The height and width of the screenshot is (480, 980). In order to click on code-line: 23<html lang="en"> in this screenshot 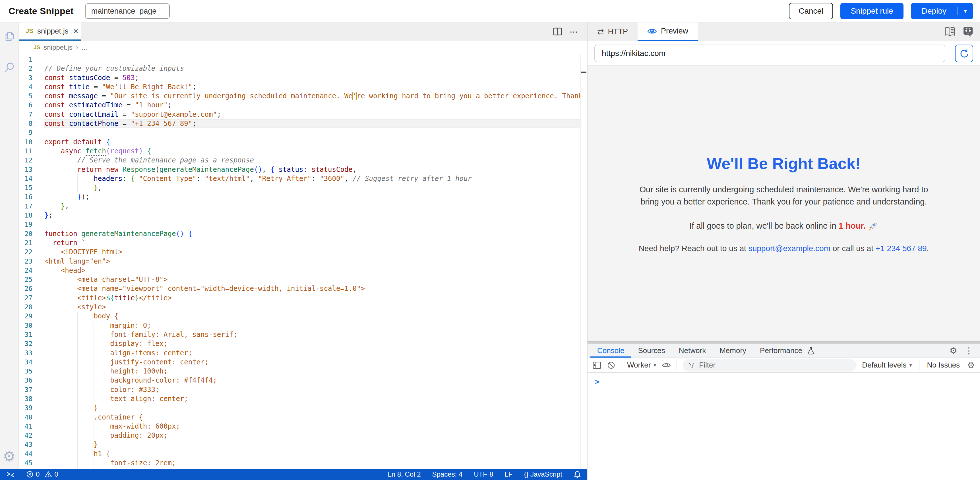, I will do `click(303, 261)`.